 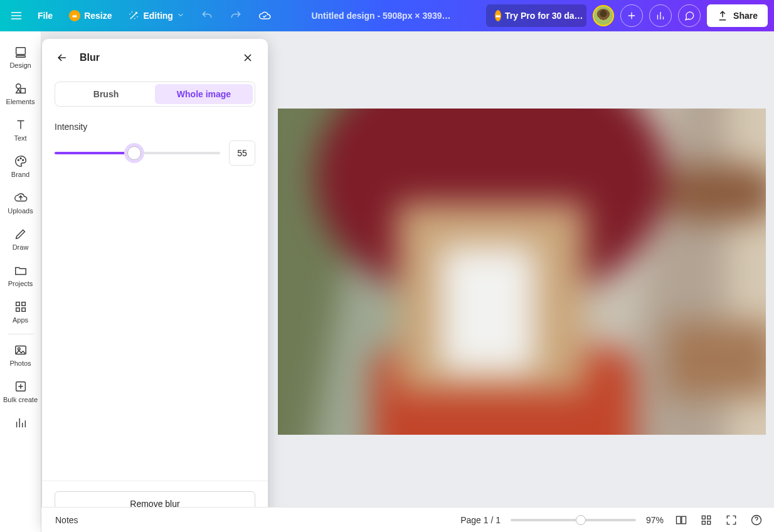 What do you see at coordinates (706, 520) in the screenshot?
I see `grid-view-button` at bounding box center [706, 520].